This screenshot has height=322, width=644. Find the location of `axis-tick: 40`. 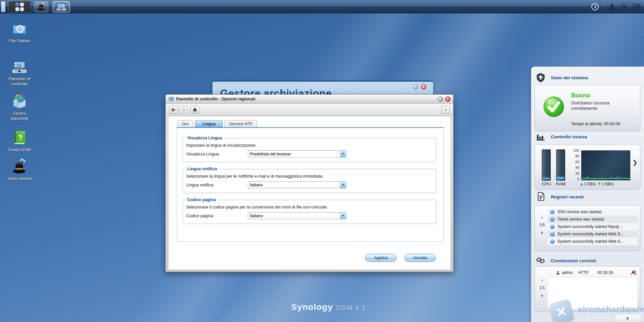

axis-tick: 40 is located at coordinates (573, 168).